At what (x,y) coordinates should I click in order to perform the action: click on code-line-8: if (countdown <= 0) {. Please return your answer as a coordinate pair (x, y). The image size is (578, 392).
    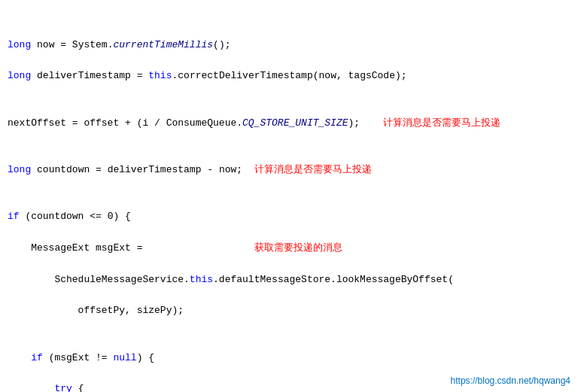
    Looking at the image, I should click on (289, 217).